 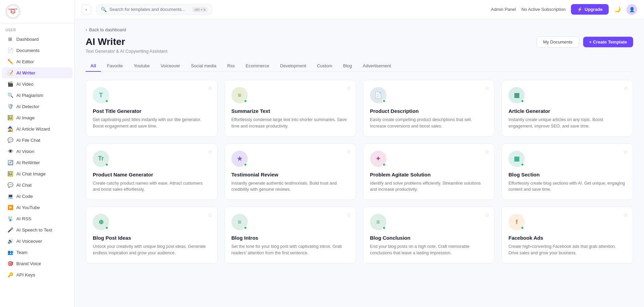 I want to click on card-facebook-ads: ☆ f Facebook Ads Create high-converting …, so click(x=567, y=235).